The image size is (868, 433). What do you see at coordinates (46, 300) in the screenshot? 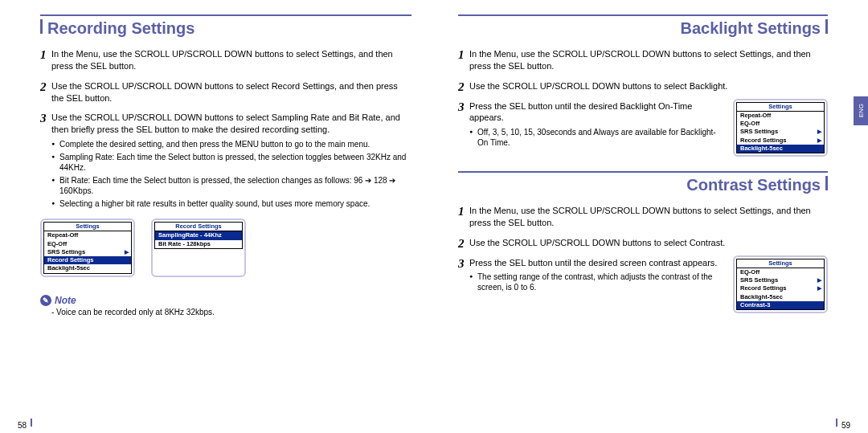
I see `note-icon: ✎` at bounding box center [46, 300].